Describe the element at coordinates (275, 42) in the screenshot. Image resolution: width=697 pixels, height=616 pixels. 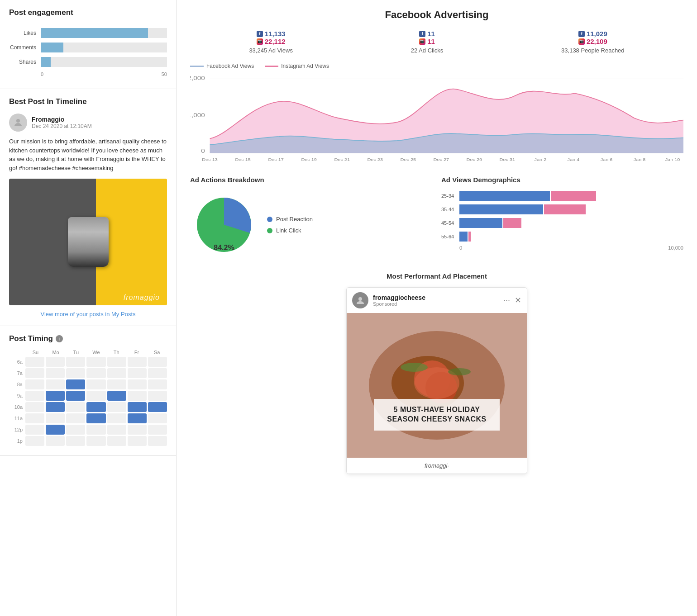
I see `ig-views-value: 22,112` at that location.